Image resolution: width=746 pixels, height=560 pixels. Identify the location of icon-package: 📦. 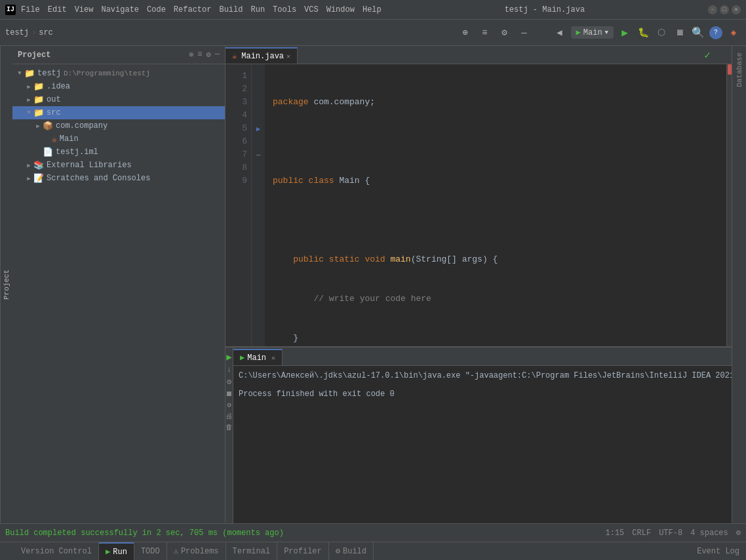
(48, 126).